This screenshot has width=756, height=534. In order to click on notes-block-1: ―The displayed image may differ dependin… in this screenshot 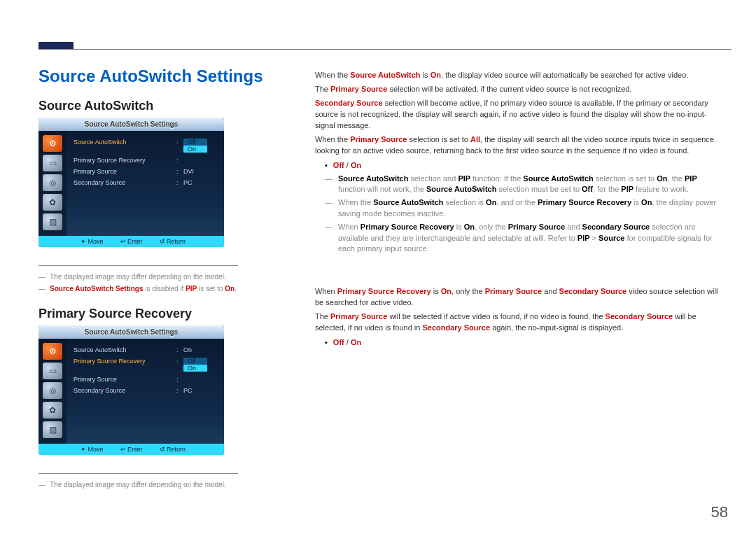, I will do `click(139, 279)`.